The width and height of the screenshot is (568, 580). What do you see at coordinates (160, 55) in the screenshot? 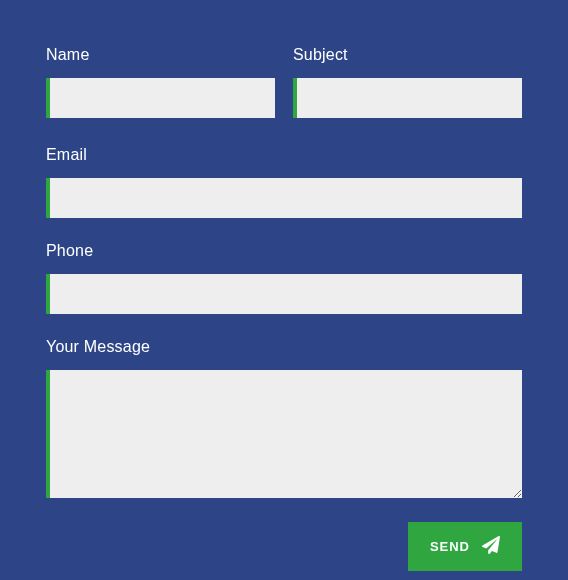
I see `name-label: Name` at bounding box center [160, 55].